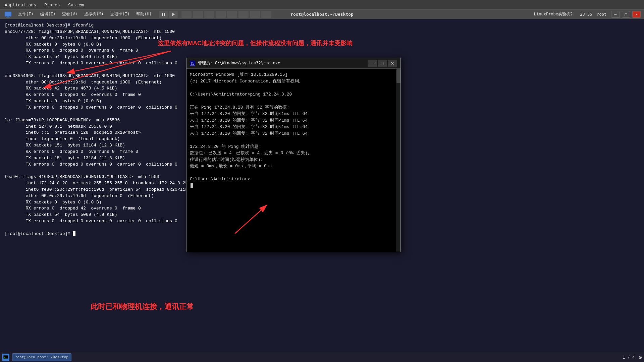  What do you see at coordinates (382, 63) in the screenshot?
I see `cmd-maximize-btn: □` at bounding box center [382, 63].